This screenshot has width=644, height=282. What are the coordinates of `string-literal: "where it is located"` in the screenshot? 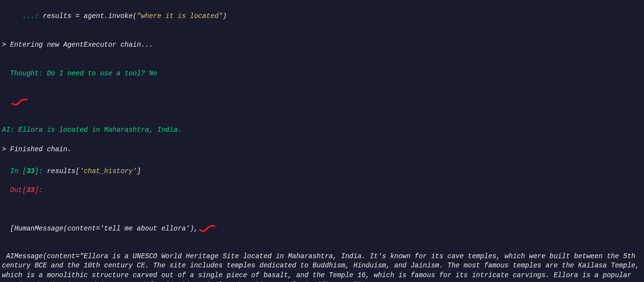 It's located at (179, 16).